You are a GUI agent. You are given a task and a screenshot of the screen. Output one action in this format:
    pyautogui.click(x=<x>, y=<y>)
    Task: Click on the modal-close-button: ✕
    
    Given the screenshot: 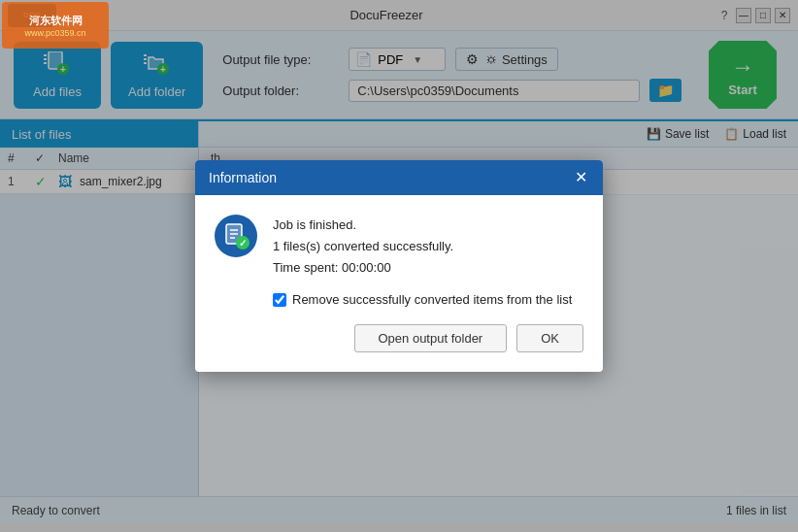 What is the action you would take?
    pyautogui.click(x=581, y=178)
    